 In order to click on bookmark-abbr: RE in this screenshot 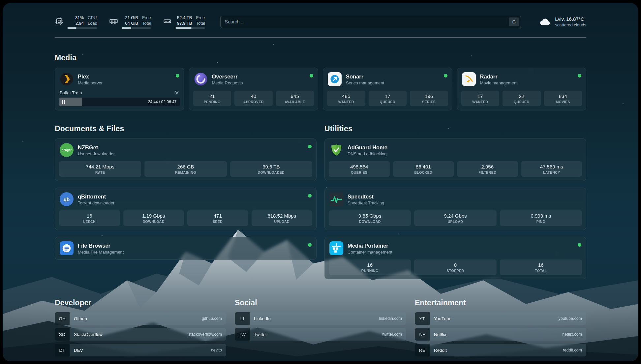, I will do `click(422, 350)`.